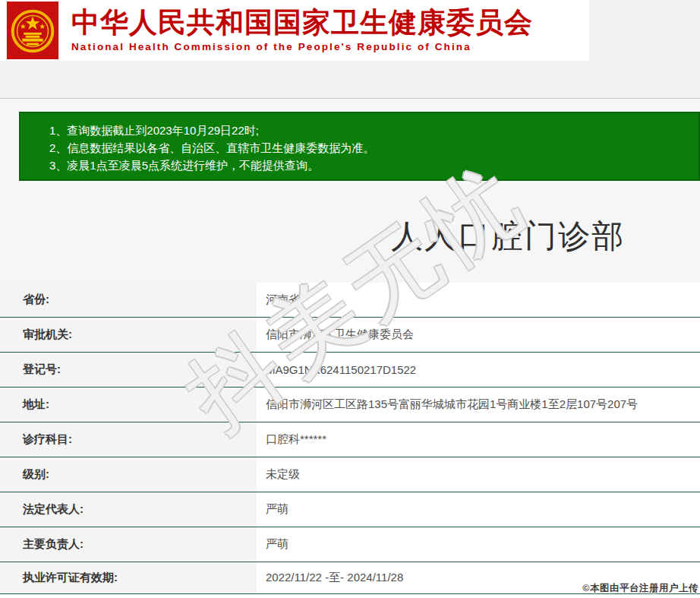  Describe the element at coordinates (374, 147) in the screenshot. I see `notice-line-2: 2、信息数据结果以各省、自治区、直辖市卫生健康委数据为准。` at that location.